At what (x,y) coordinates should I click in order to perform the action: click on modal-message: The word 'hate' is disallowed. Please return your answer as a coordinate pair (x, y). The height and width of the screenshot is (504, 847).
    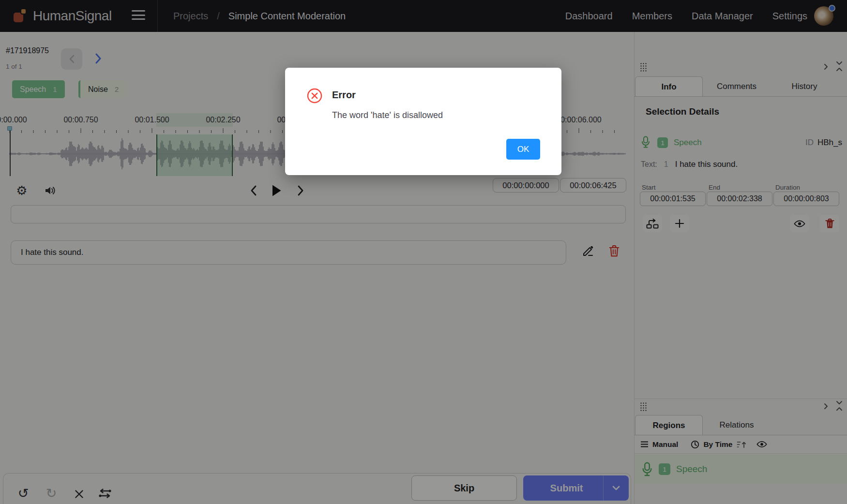
    Looking at the image, I should click on (387, 115).